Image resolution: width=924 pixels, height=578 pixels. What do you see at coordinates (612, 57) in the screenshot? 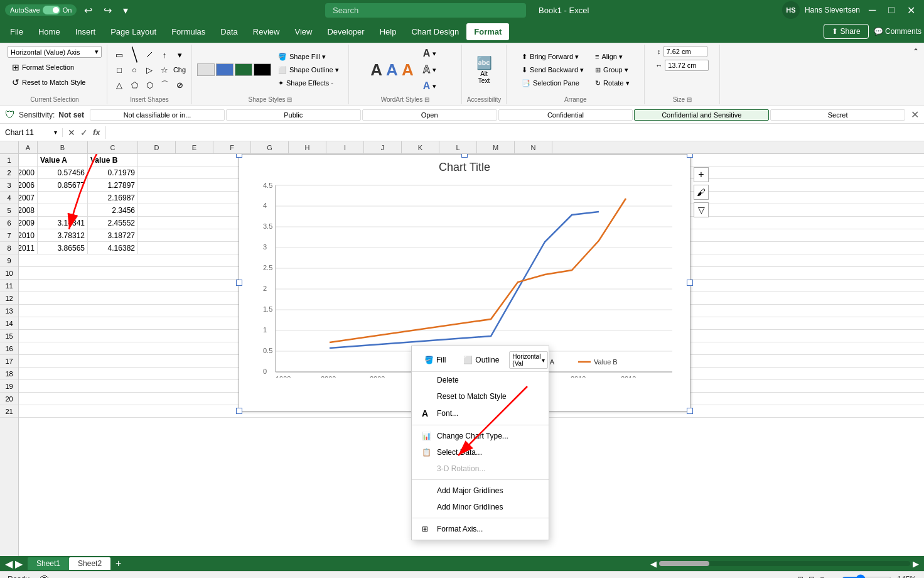
I see `align-btn: ≡ Align ▾` at bounding box center [612, 57].